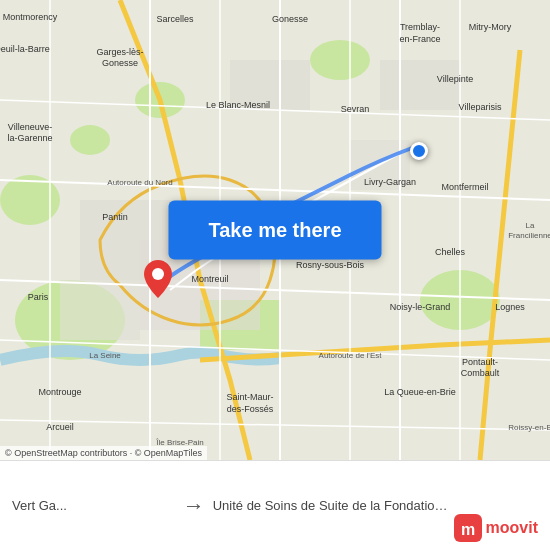 The width and height of the screenshot is (550, 550). Describe the element at coordinates (420, 39) in the screenshot. I see `svg-text: en-France` at that location.